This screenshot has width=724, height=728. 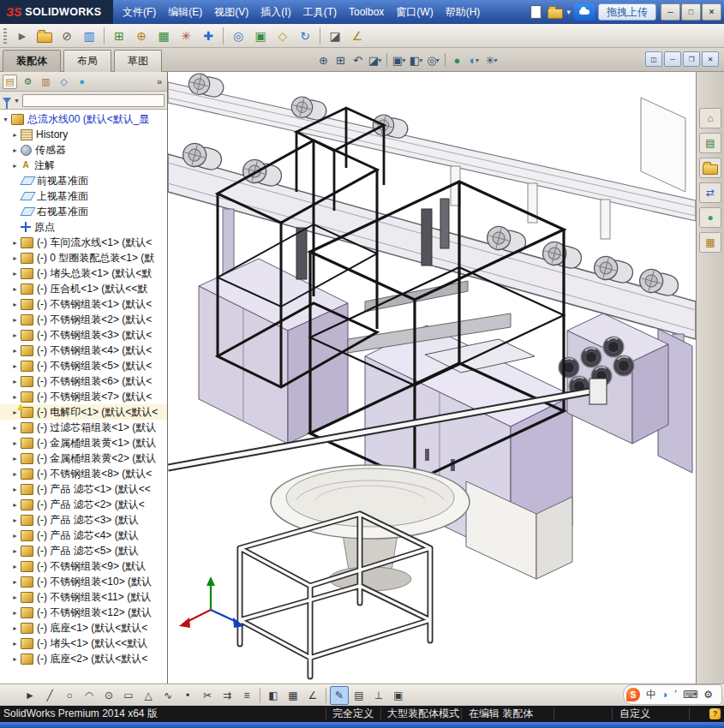 I want to click on tree-item: ►(-) 堵头总装<1> (默认<默, so click(x=84, y=273).